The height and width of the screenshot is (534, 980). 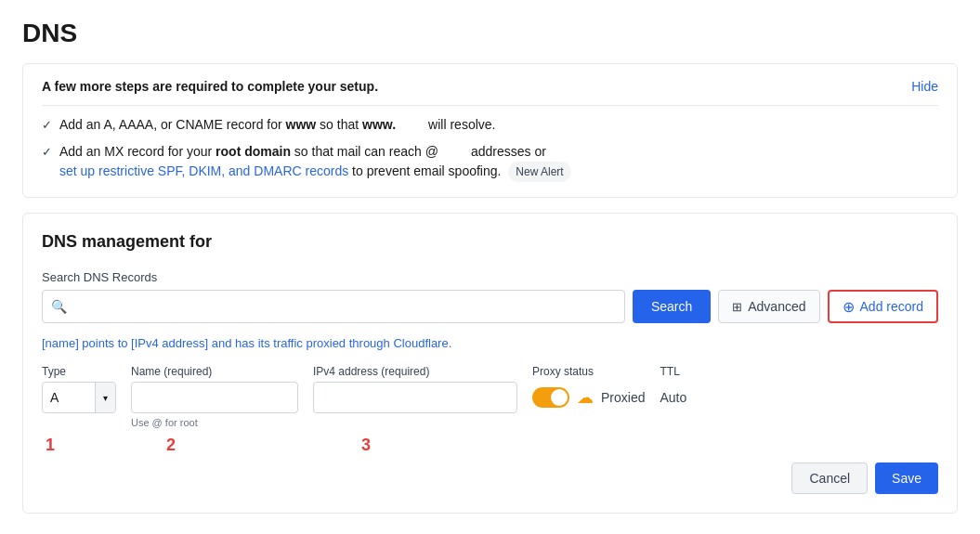 What do you see at coordinates (215, 397) in the screenshot?
I see `name-group: Name (required) Use @ for root` at bounding box center [215, 397].